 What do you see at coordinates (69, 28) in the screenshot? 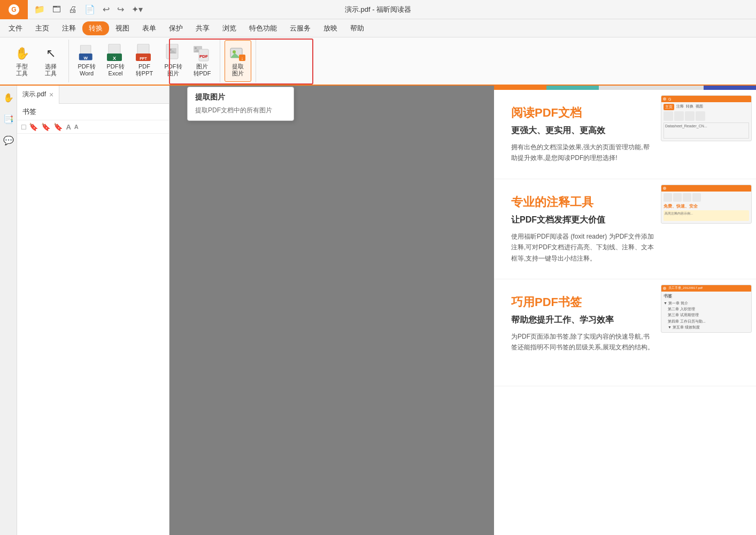
I see `menu-annotate: 注释` at bounding box center [69, 28].